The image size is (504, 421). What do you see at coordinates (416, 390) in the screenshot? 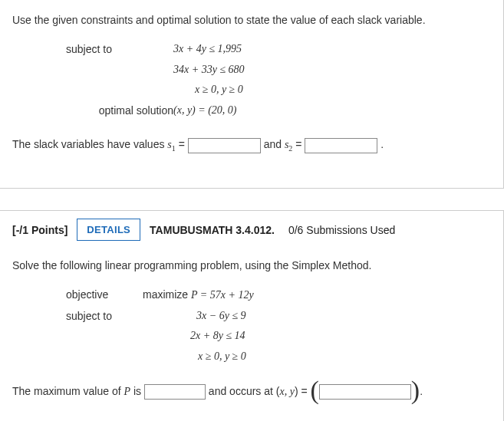
I see `big-close-paren: )` at bounding box center [416, 390].